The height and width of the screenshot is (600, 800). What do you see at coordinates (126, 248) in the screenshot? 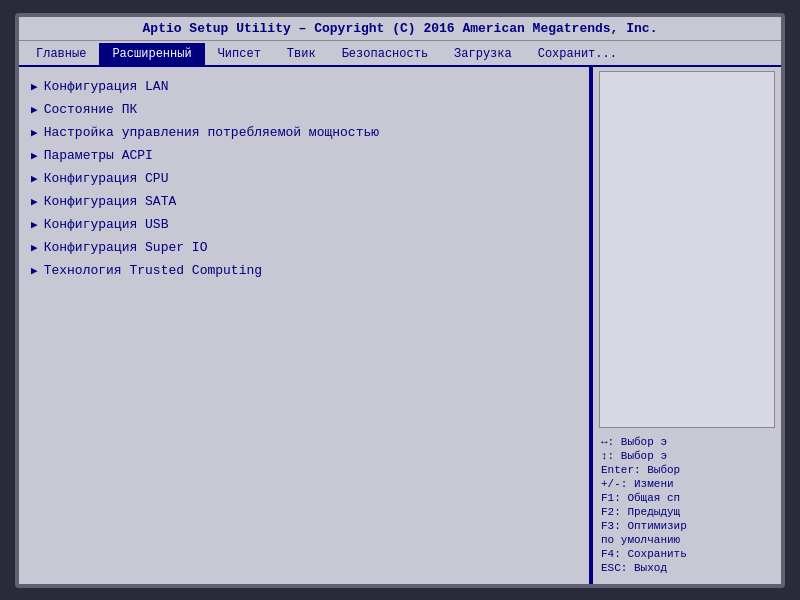
I see `menu-item-label: Конфигурация Super IO` at bounding box center [126, 248].